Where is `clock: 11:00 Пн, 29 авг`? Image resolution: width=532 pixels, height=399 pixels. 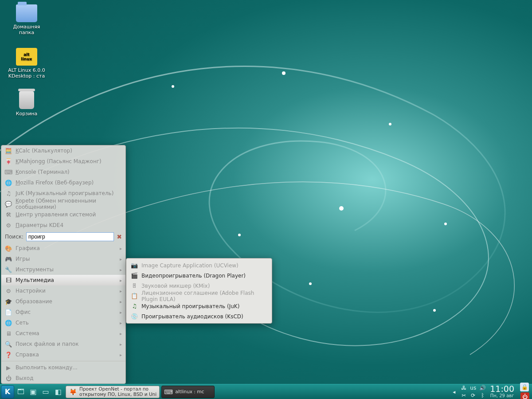 clock: 11:00 Пн, 29 авг is located at coordinates (502, 391).